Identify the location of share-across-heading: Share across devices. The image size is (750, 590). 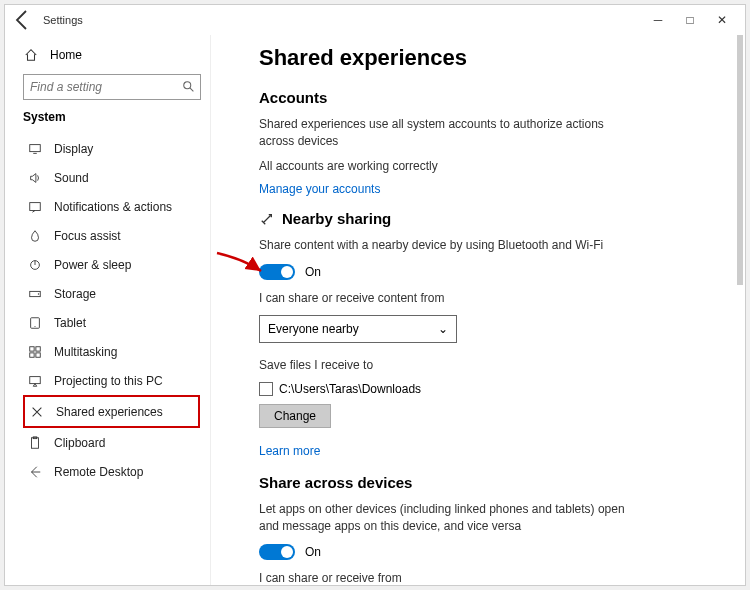
(502, 482).